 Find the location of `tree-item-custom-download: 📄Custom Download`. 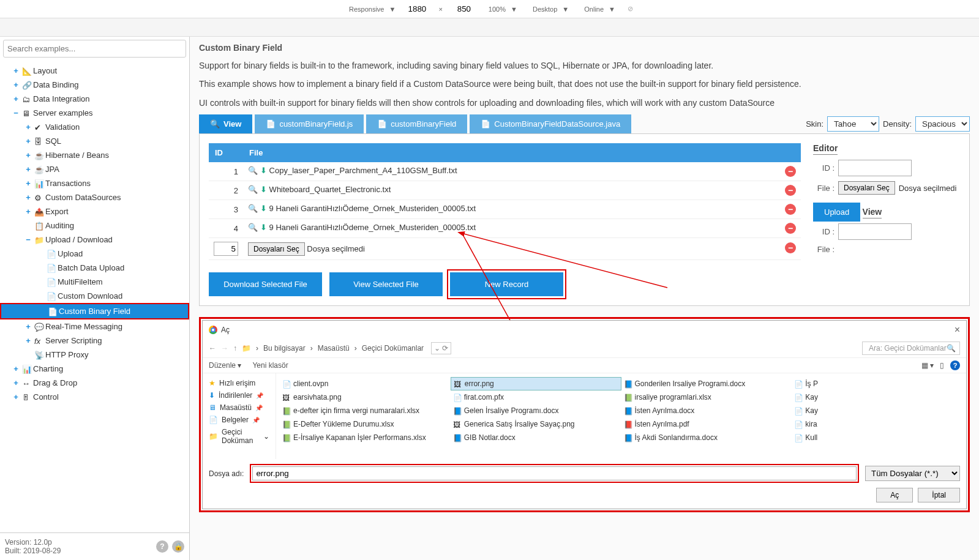

tree-item-custom-download: 📄Custom Download is located at coordinates (94, 296).